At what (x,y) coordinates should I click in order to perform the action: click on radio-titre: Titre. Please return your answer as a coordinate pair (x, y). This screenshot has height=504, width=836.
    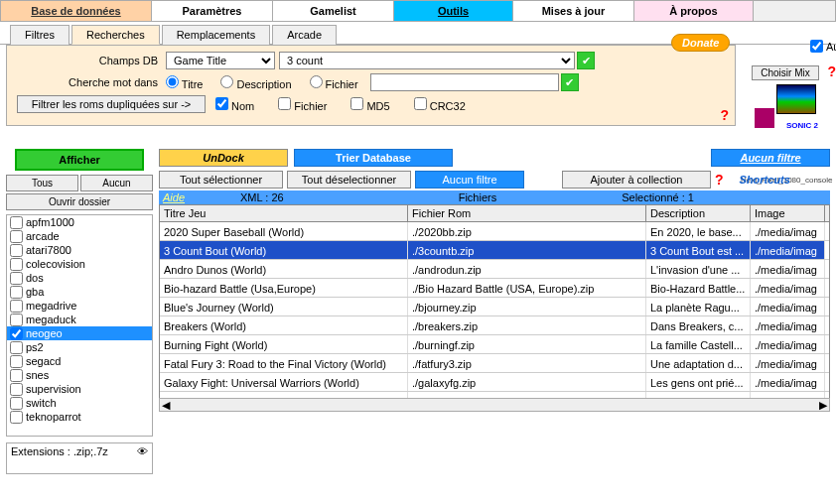
    Looking at the image, I should click on (185, 83).